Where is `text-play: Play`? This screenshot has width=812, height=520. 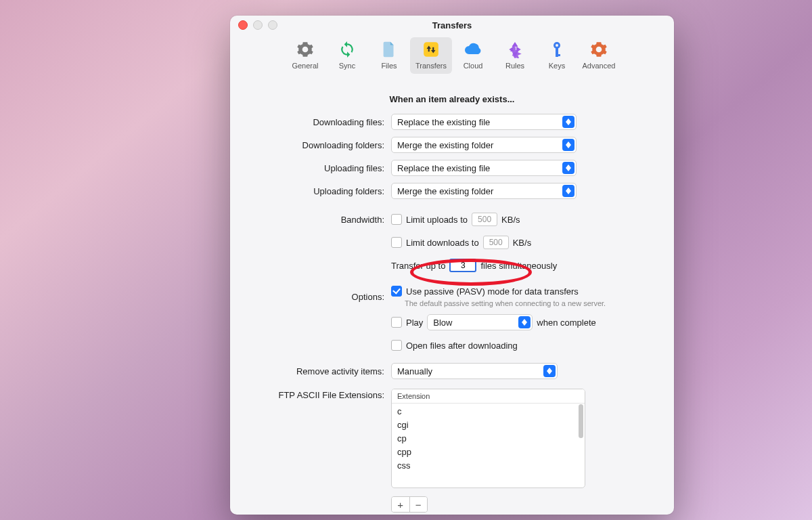 text-play: Play is located at coordinates (414, 322).